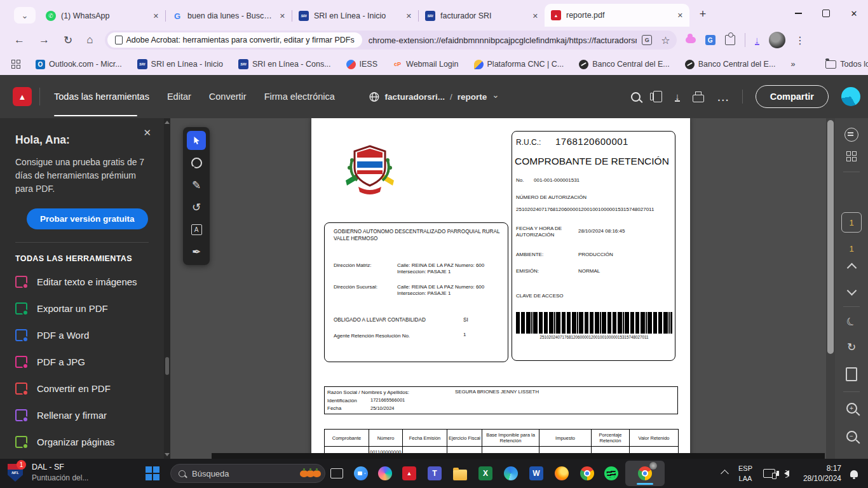  What do you see at coordinates (355, 16) in the screenshot?
I see `tab-sri-inicio: SRI SRI en Línea - Inicio ✕` at bounding box center [355, 16].